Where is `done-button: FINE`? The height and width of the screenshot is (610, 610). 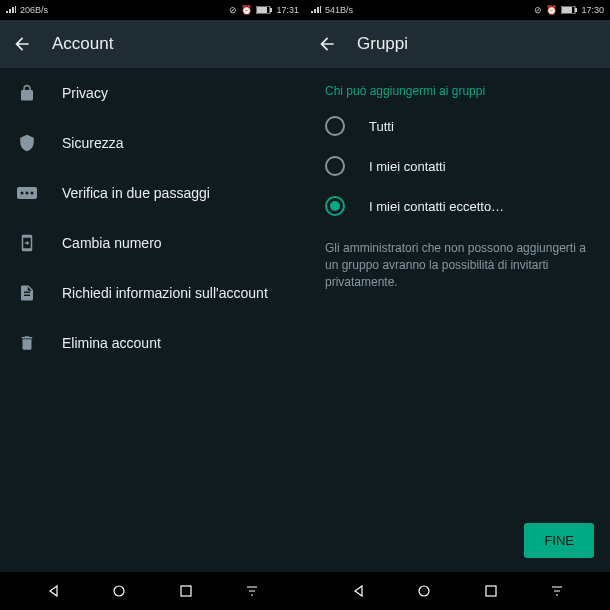
done-button: FINE is located at coordinates (559, 540).